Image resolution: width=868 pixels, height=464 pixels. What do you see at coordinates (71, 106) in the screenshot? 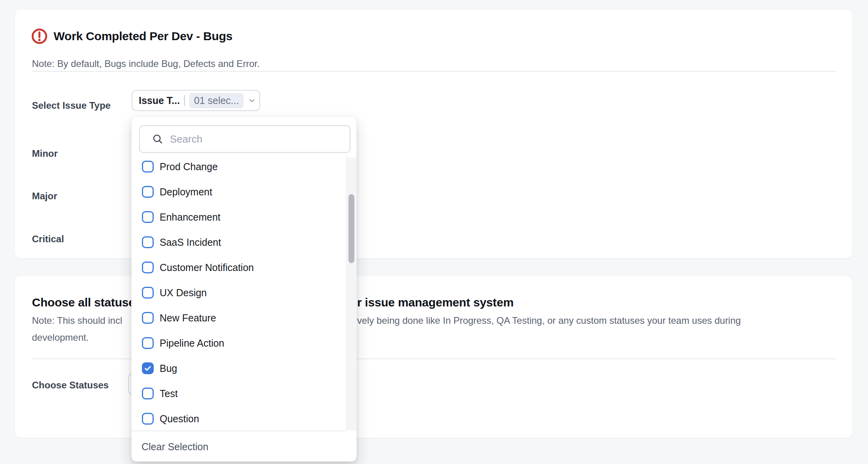
I see `select-issue-type-label: Select Issue Type` at bounding box center [71, 106].